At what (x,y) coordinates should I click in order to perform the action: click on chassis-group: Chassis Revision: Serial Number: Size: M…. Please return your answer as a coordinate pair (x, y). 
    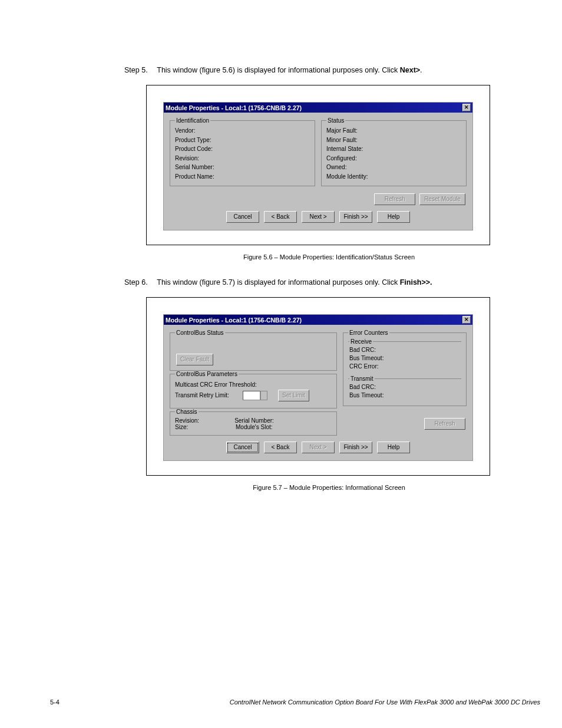
    Looking at the image, I should click on (253, 422).